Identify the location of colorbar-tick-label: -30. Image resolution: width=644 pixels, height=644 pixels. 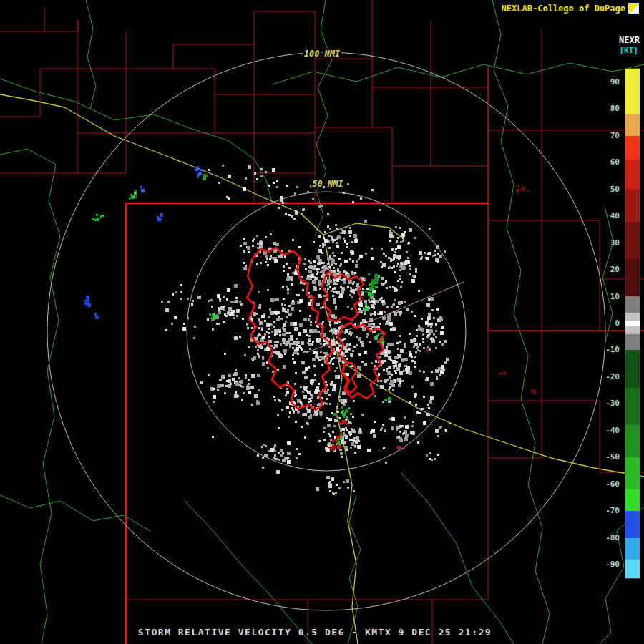
(606, 404).